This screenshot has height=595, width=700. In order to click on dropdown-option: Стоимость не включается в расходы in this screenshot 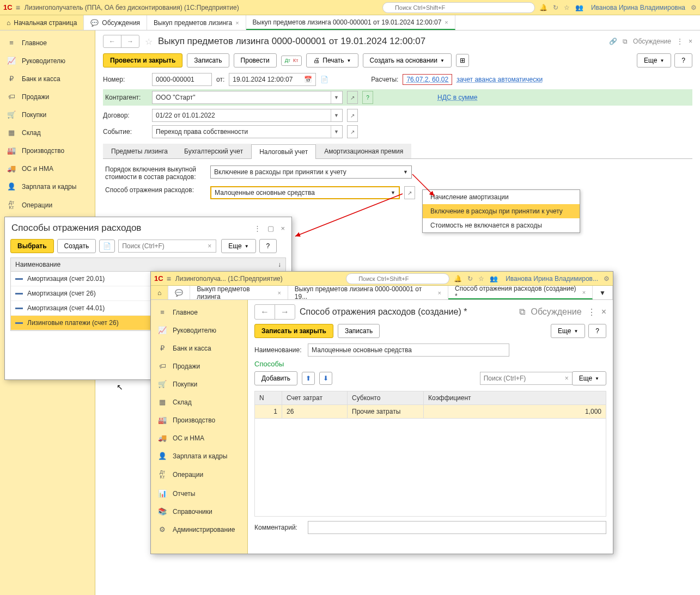, I will do `click(501, 225)`.